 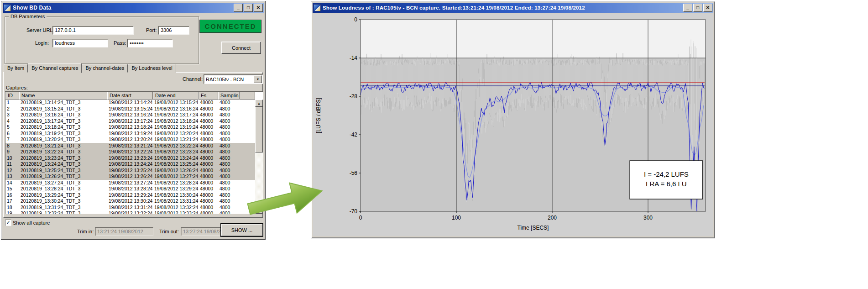 I want to click on table-cell: 19/08/2012 13:32:24, so click(x=176, y=208).